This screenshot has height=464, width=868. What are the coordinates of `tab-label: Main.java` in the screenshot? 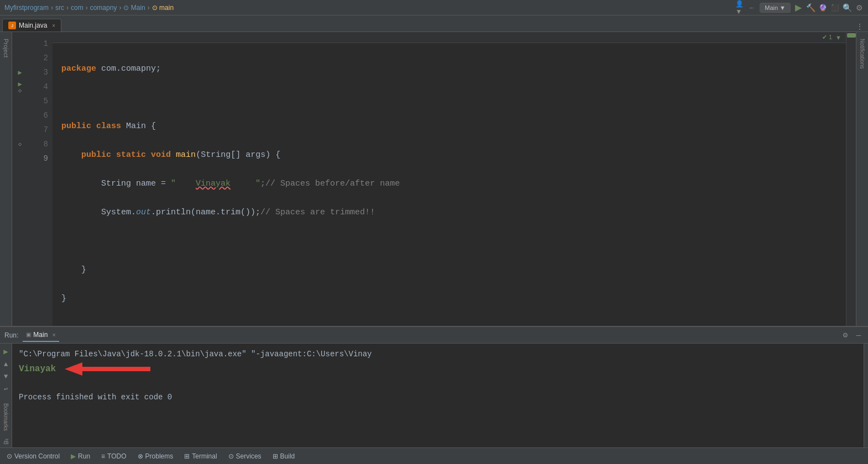 It's located at (33, 25).